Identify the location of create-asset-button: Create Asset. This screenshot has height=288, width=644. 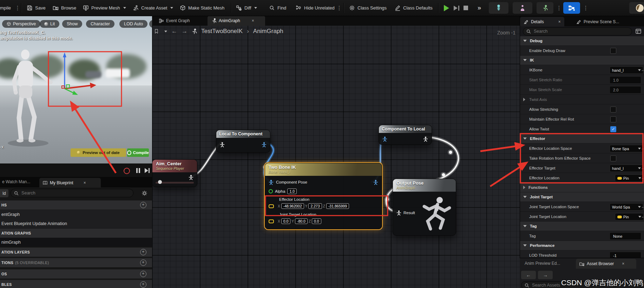
(153, 8).